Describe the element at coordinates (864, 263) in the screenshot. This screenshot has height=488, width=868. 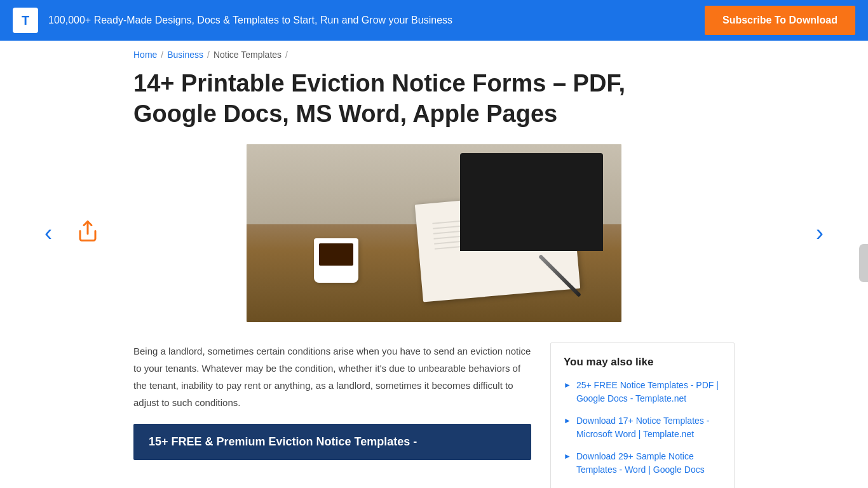
I see `scroll-indicator` at that location.